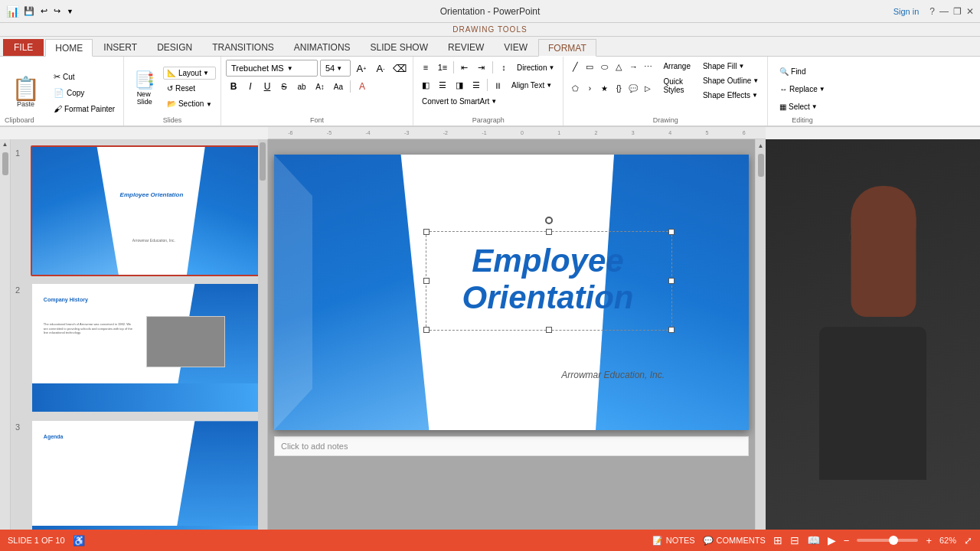  I want to click on quick-styles-button: QuickStyles, so click(677, 86).